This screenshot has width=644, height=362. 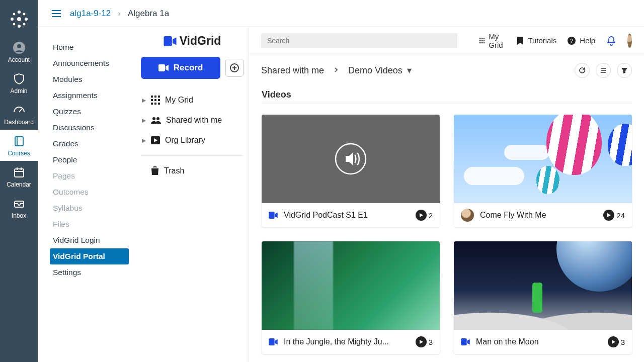 I want to click on course-nav-assignments: Assignments, so click(x=90, y=96).